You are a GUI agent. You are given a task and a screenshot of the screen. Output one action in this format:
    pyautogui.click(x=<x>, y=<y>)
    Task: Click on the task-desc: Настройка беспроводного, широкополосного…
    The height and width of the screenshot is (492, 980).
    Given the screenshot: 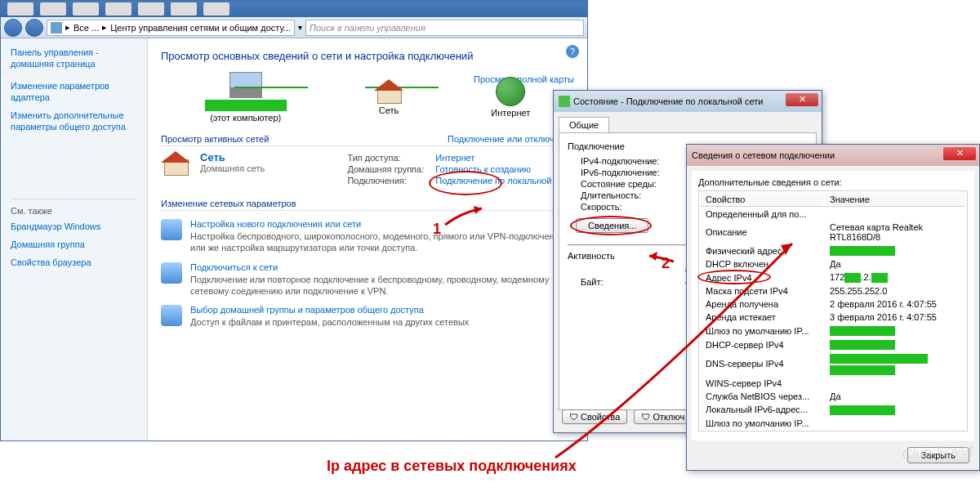 What is the action you would take?
    pyautogui.click(x=382, y=242)
    